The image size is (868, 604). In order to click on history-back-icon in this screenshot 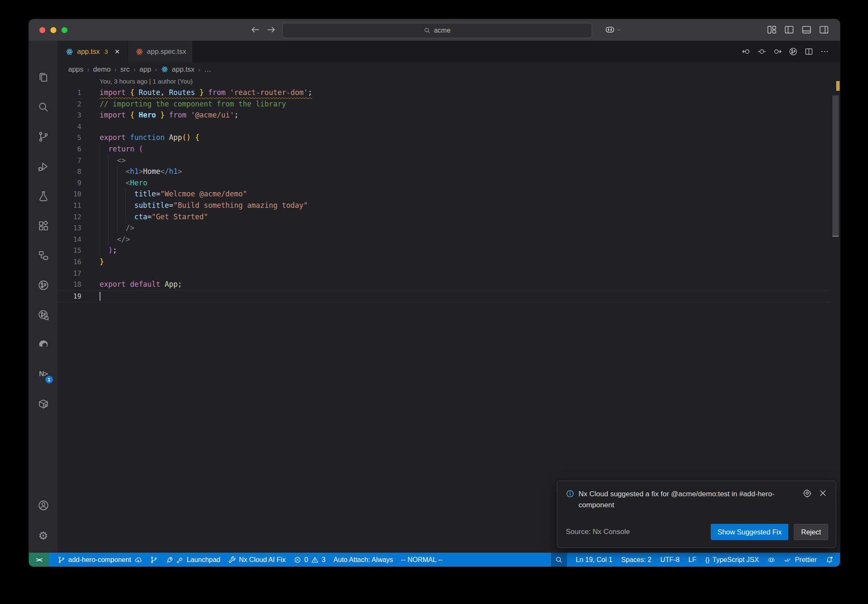, I will do `click(255, 30)`.